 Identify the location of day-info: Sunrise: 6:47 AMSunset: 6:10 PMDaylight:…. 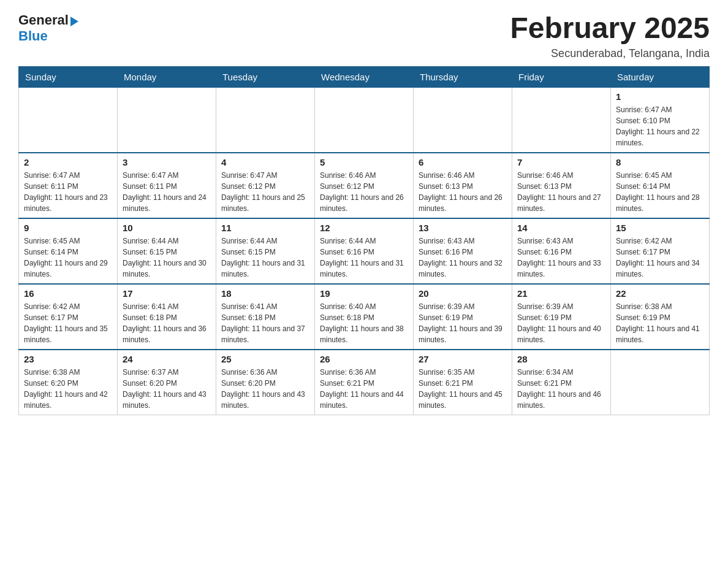
(660, 126).